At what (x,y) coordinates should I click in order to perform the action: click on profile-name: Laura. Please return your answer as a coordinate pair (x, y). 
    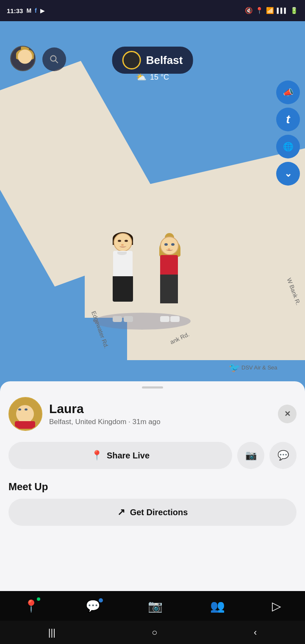
    Looking at the image, I should click on (160, 409).